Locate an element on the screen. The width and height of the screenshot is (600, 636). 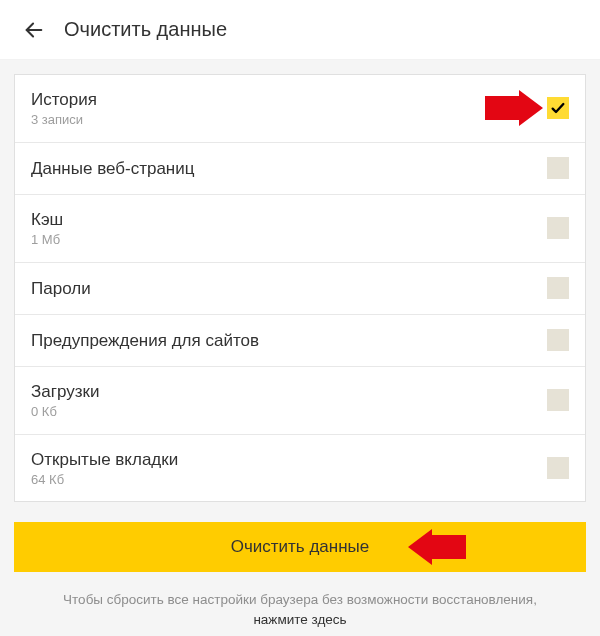
checkbox-opentabs is located at coordinates (558, 468).